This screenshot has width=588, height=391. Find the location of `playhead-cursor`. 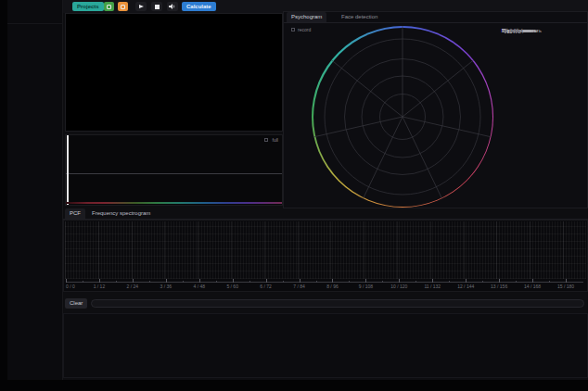

playhead-cursor is located at coordinates (68, 170).